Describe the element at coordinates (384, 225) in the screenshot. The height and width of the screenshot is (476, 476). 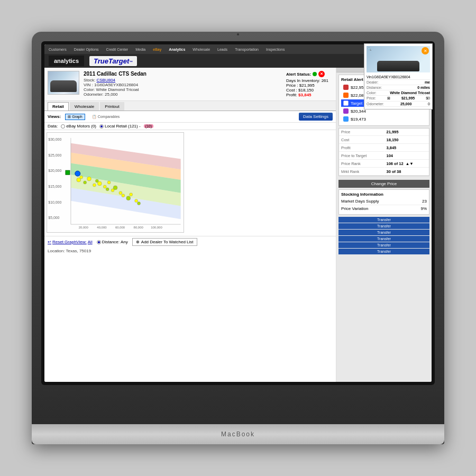
I see `right-sidebar: Print Retail Alert Status $22,958` at that location.